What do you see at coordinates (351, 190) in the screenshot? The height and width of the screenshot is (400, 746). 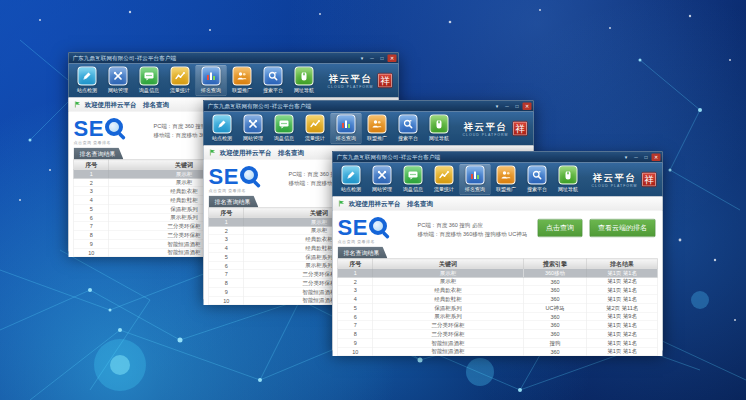 I see `toolbar-label: 站点检测` at bounding box center [351, 190].